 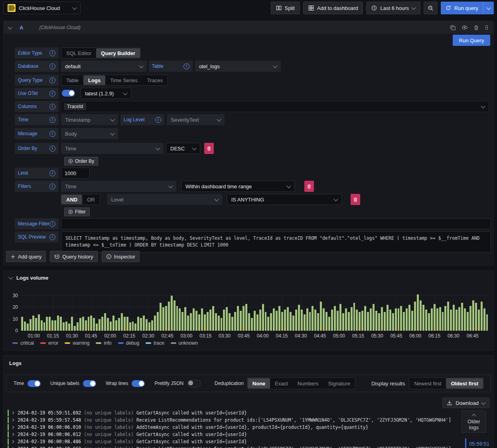 What do you see at coordinates (73, 257) in the screenshot?
I see `query-history-button: Query history` at bounding box center [73, 257].